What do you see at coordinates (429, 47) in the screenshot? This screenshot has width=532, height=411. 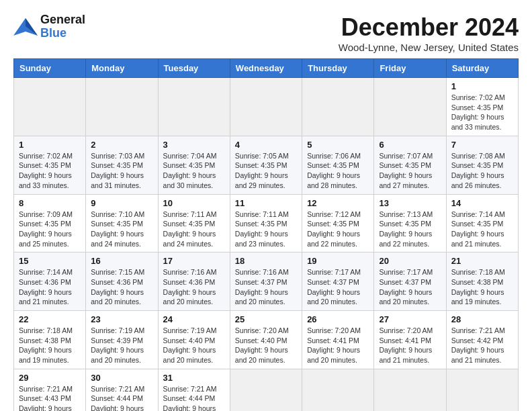 I see `location-title: Wood-Lynne, New Jersey, United States` at bounding box center [429, 47].